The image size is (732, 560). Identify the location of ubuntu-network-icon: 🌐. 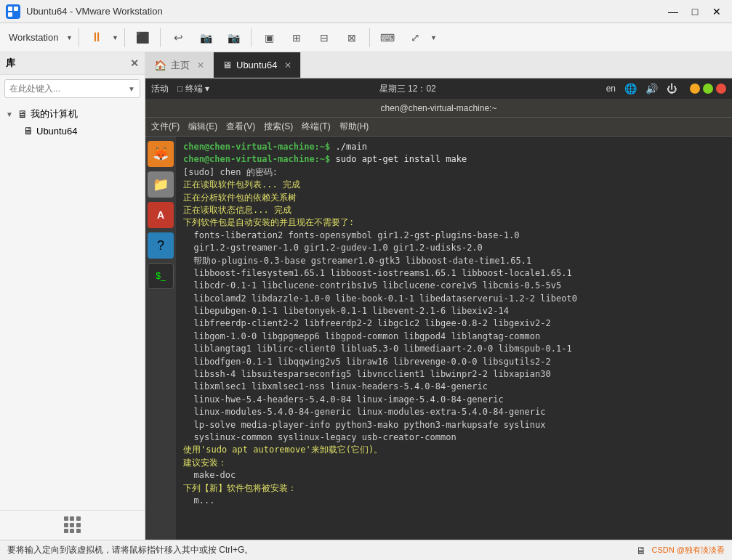
(631, 89).